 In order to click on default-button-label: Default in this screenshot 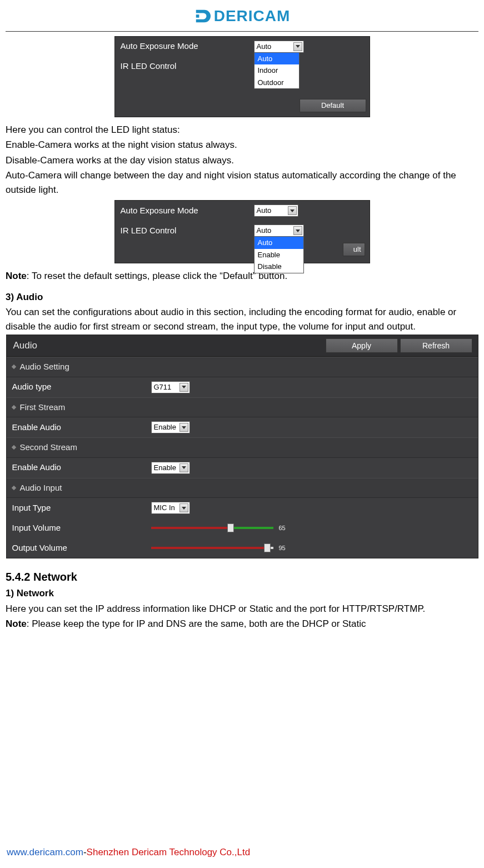, I will do `click(332, 106)`.